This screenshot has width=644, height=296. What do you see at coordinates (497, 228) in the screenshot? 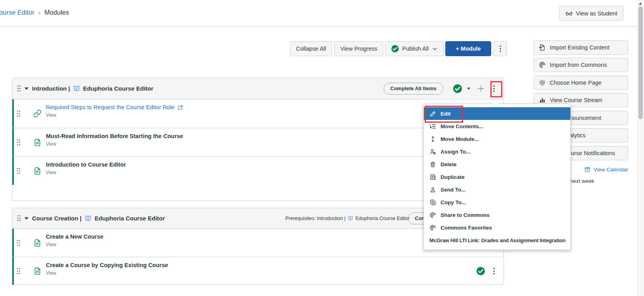
I see `menu-item-commons-favorites: Commons Favorites` at bounding box center [497, 228].